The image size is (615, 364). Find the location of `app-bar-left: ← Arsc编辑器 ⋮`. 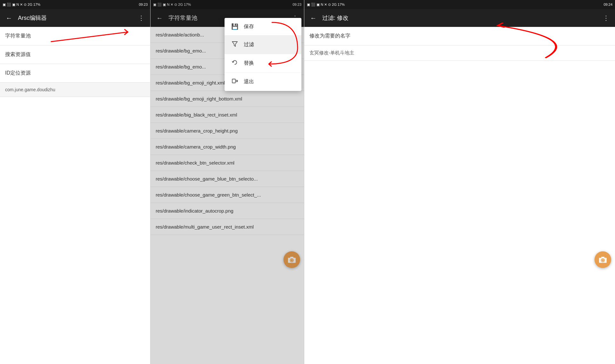

app-bar-left: ← Arsc编辑器 ⋮ is located at coordinates (75, 18).